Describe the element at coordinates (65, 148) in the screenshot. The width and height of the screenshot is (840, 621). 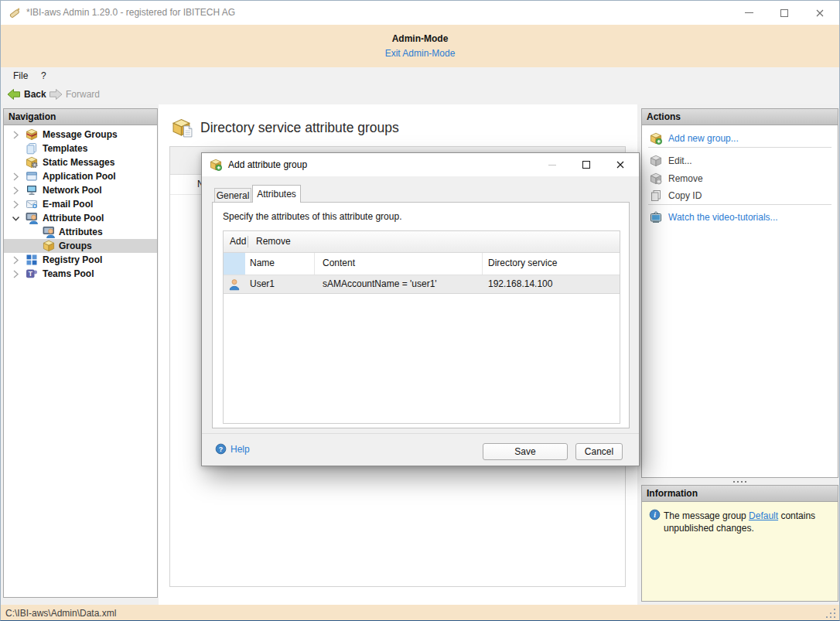
I see `nav-item-label: Templates` at that location.